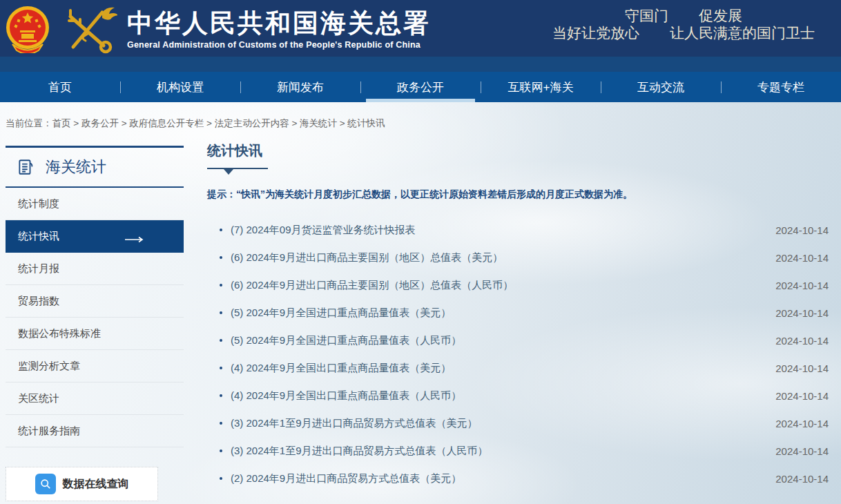 This screenshot has width=841, height=504. Describe the element at coordinates (95, 269) in the screenshot. I see `sidebar-item: 统计月报` at that location.